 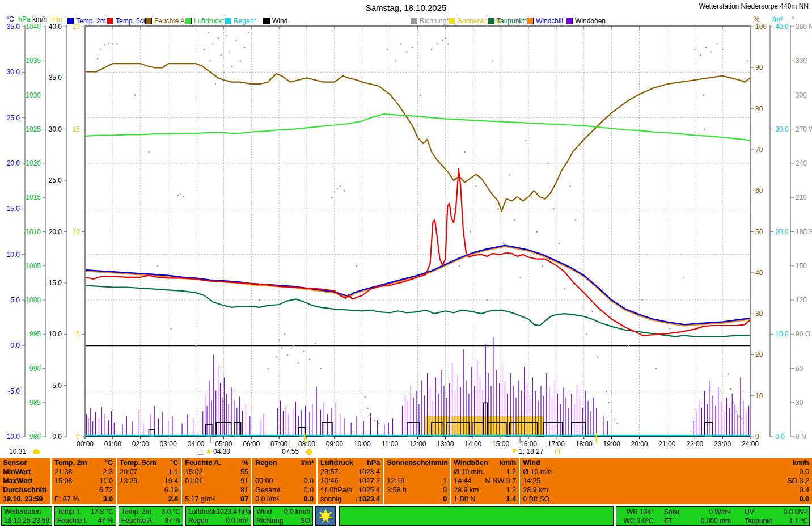 What do you see at coordinates (25, 481) in the screenshot?
I see `row-header: MaxWert` at bounding box center [25, 481].